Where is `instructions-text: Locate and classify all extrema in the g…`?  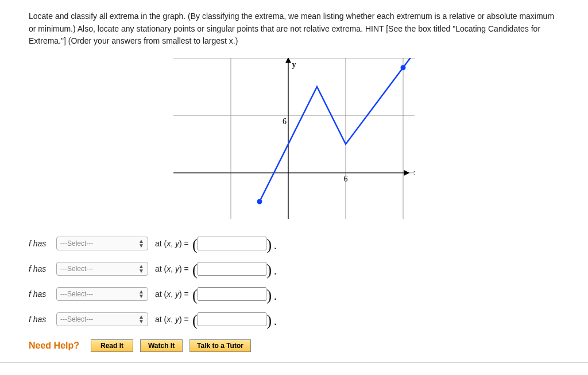
instructions-text: Locate and classify all extrema in the g… is located at coordinates (294, 29).